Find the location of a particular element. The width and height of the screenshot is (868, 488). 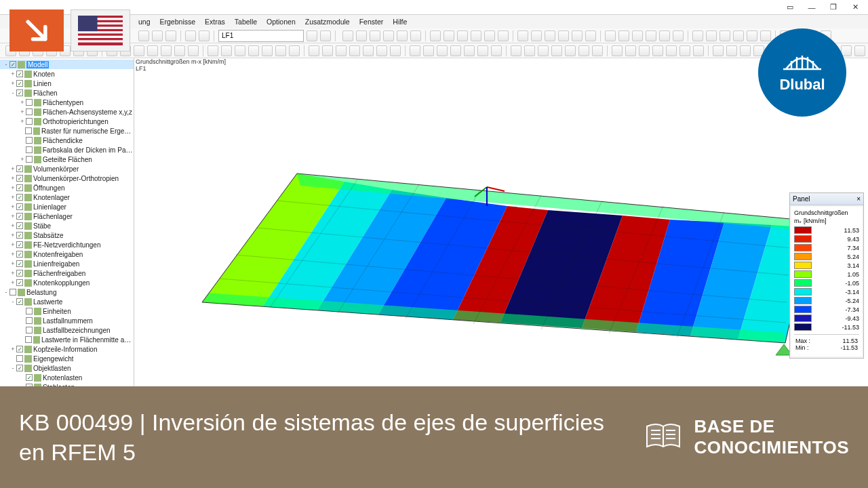

window-close-button: ✕ is located at coordinates (855, 7).